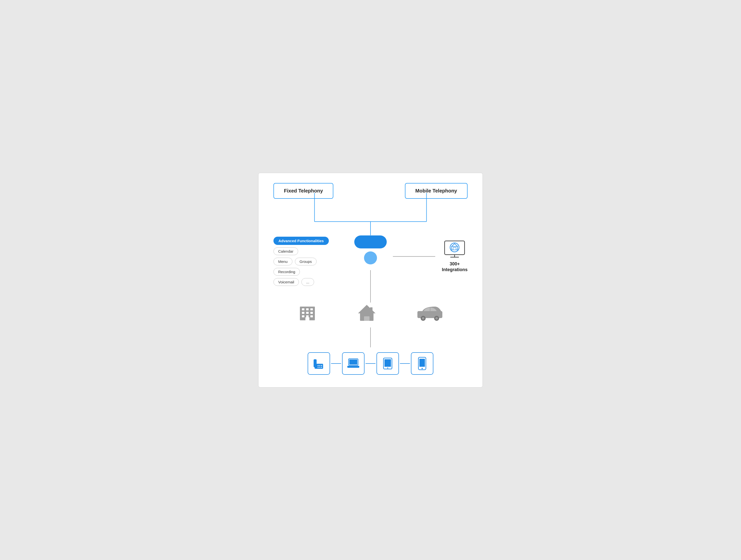  I want to click on desk-phone-icon, so click(319, 364).